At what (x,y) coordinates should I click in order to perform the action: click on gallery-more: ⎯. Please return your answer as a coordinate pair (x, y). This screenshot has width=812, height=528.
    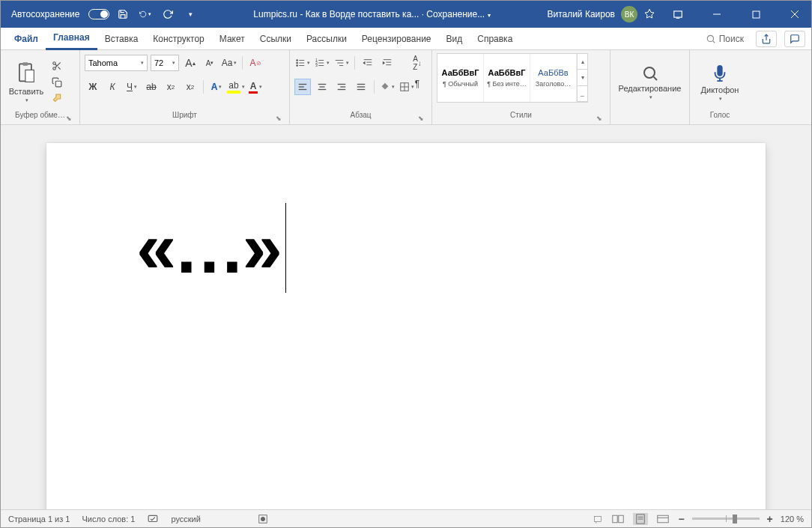
    Looking at the image, I should click on (583, 94).